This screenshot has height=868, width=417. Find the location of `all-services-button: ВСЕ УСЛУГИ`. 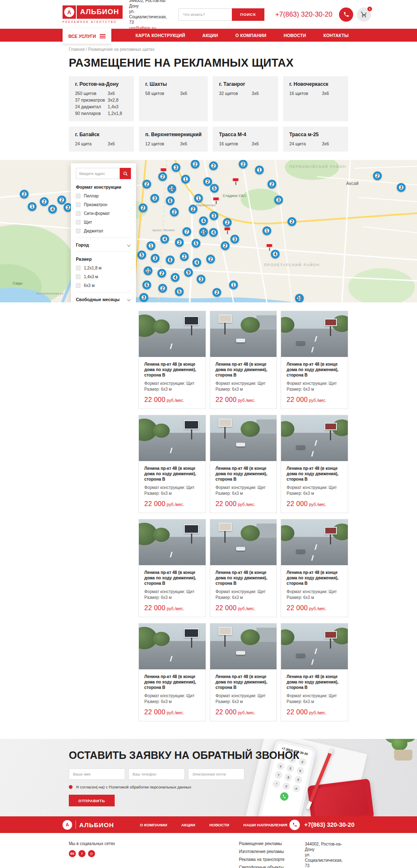

all-services-button: ВСЕ УСЛУГИ is located at coordinates (87, 36).